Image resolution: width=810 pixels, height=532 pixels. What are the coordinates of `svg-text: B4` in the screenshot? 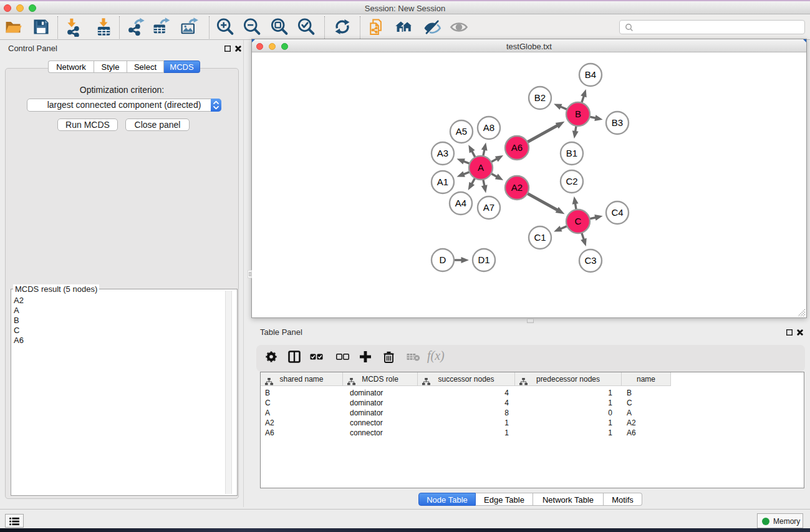 It's located at (591, 75).